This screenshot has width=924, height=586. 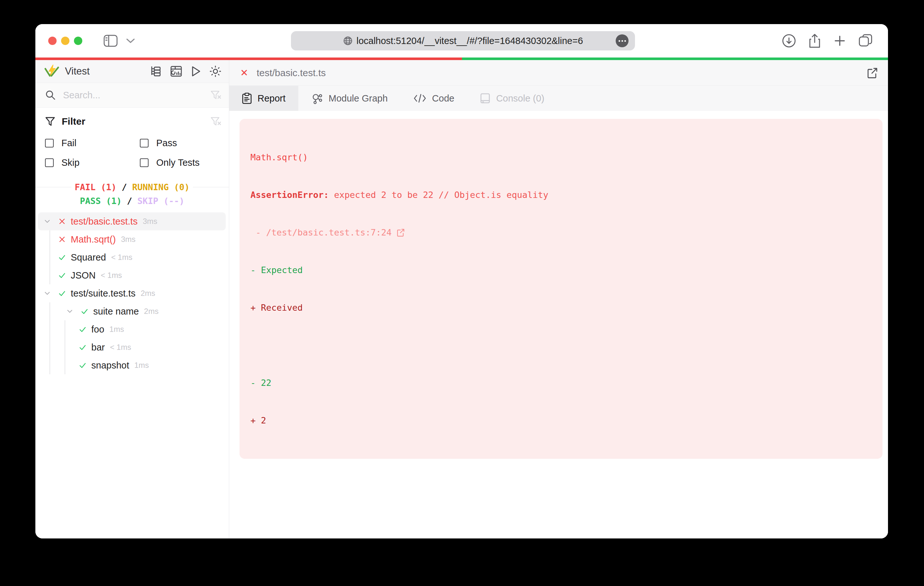 I want to click on filter-checkbox-pass: Pass, so click(x=180, y=143).